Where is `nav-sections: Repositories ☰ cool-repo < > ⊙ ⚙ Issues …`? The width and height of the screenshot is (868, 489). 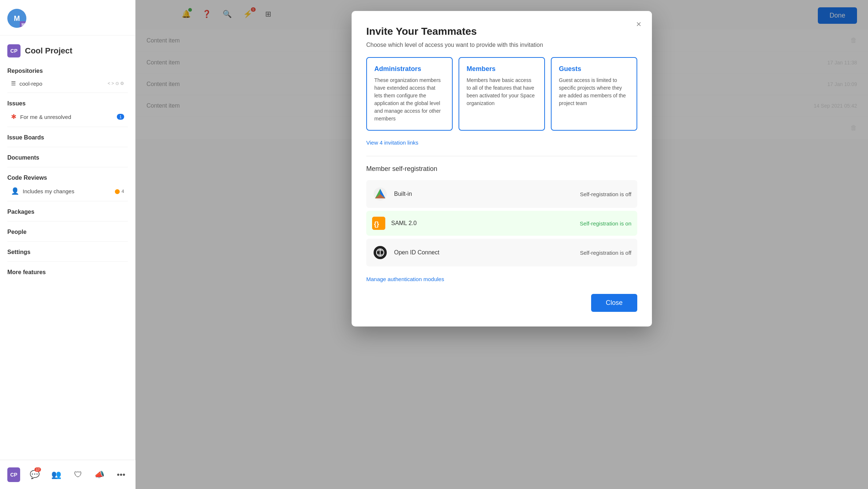 nav-sections: Repositories ☰ cool-repo < > ⊙ ⚙ Issues … is located at coordinates (67, 171).